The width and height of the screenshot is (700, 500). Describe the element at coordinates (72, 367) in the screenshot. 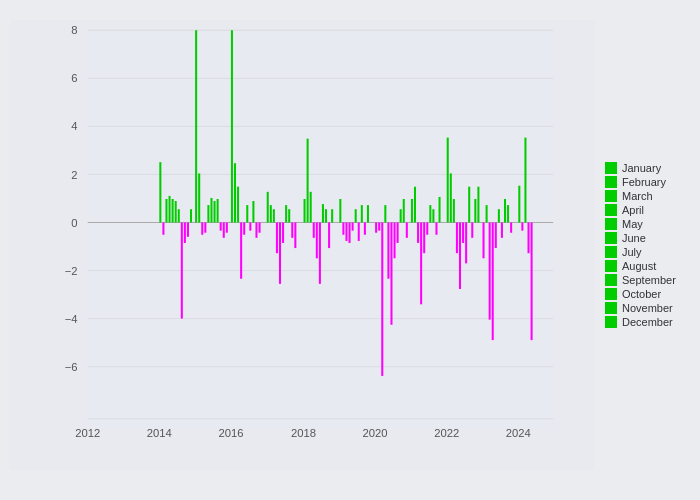

I see `svg-text: −6` at that location.